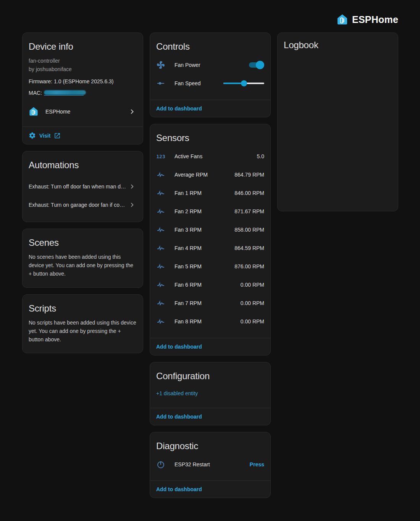  What do you see at coordinates (205, 266) in the screenshot?
I see `sensor-label: Fan 5 RPM` at bounding box center [205, 266].